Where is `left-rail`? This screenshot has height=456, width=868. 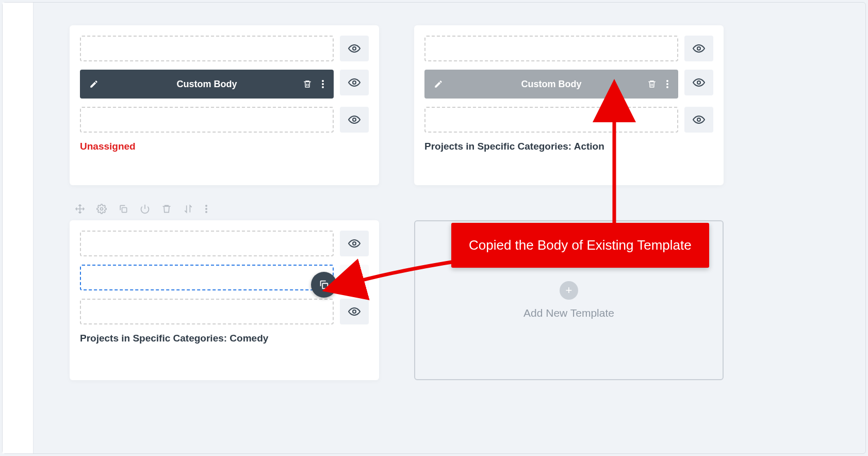 left-rail is located at coordinates (18, 228).